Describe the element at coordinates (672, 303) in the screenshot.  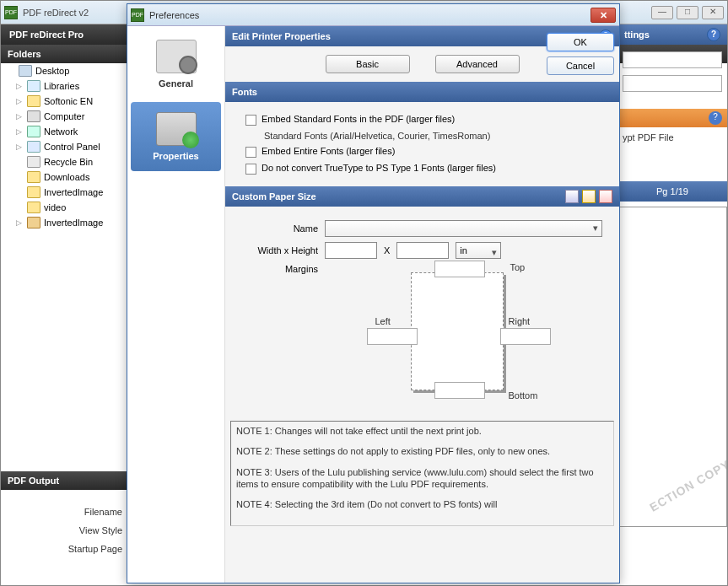
I see `right-panel: ttings ? ? ypt PDF File Pg 1/19 ECTION C…` at that location.